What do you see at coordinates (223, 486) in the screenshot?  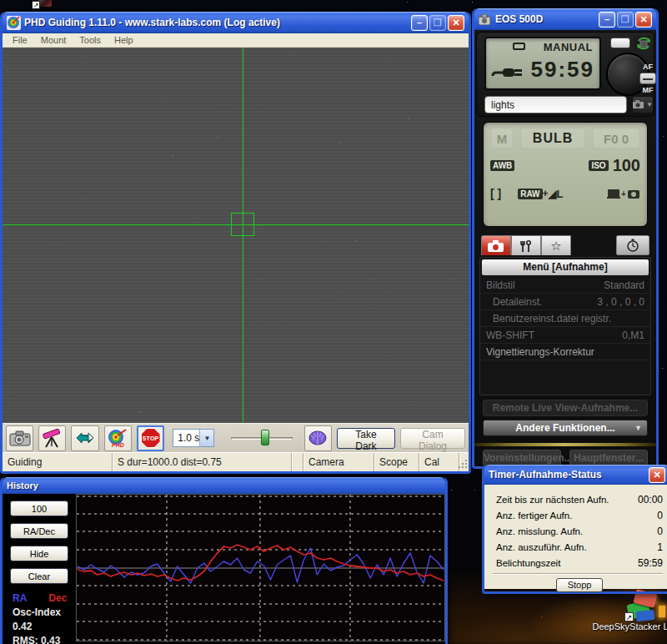 I see `history-titlebar: History` at bounding box center [223, 486].